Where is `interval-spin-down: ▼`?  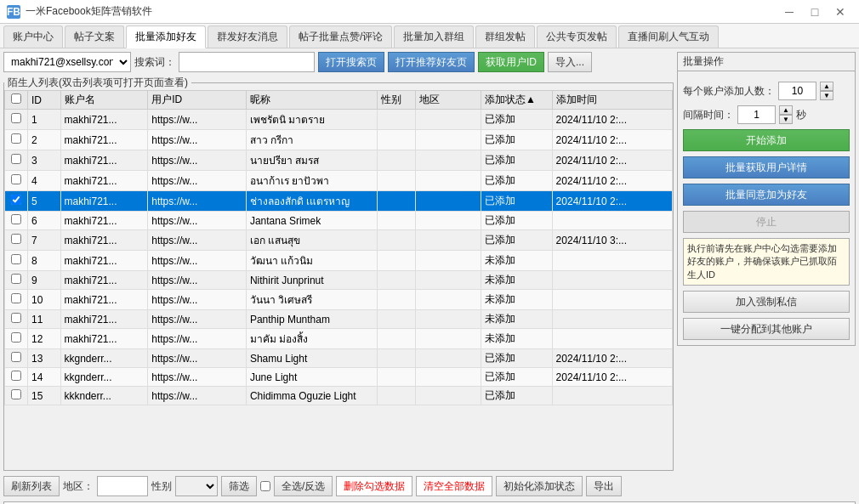 interval-spin-down: ▼ is located at coordinates (786, 119).